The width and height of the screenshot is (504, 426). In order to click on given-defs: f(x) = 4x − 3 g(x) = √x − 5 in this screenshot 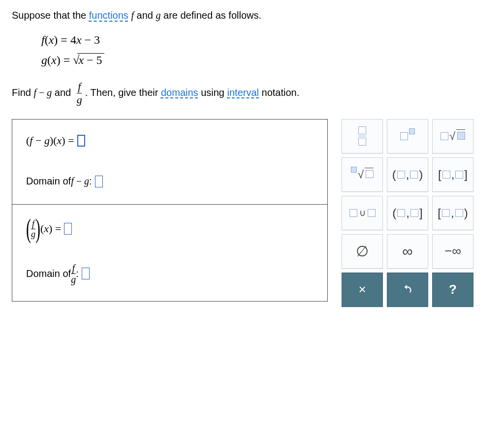, I will do `click(267, 50)`.